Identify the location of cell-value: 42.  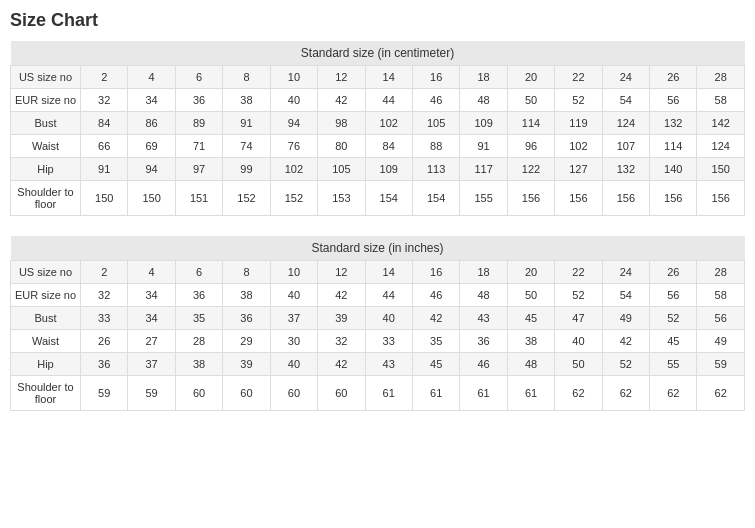
(436, 318).